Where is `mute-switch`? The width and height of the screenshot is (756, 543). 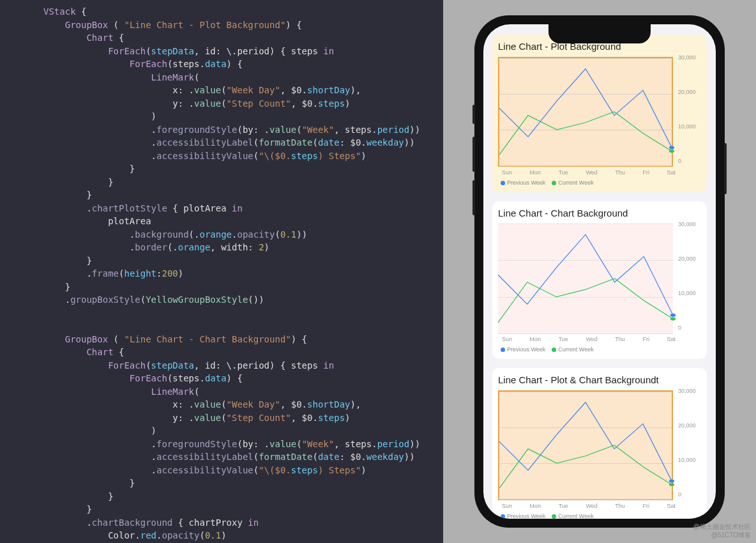 mute-switch is located at coordinates (474, 114).